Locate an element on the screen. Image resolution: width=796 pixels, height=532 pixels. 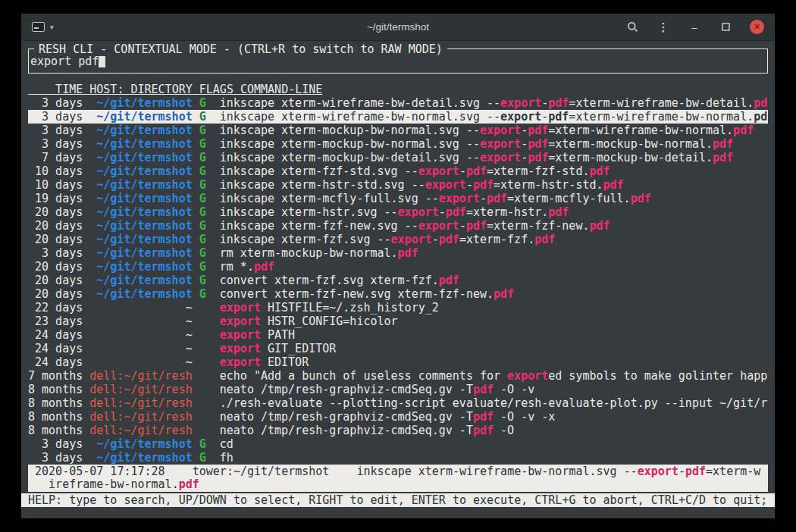
history-row: 7 days~/git/termshotGinkscape xterm-mock… is located at coordinates (398, 158).